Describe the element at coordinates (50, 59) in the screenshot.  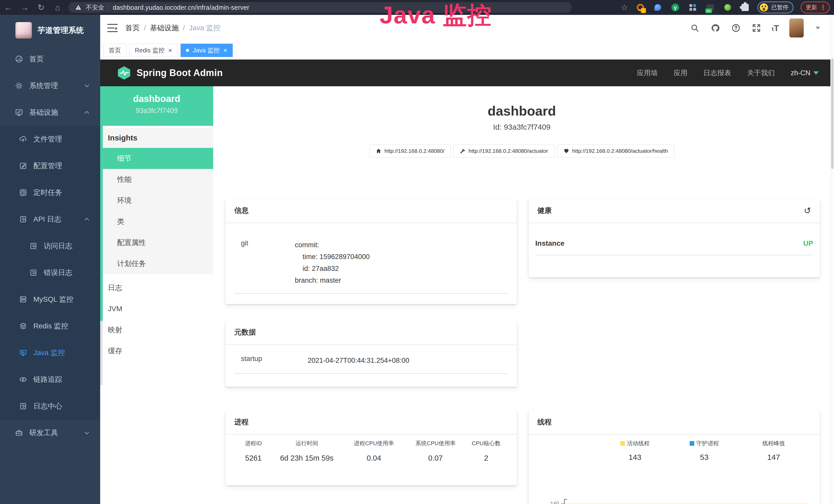
I see `sidebar-item-home: 首页` at that location.